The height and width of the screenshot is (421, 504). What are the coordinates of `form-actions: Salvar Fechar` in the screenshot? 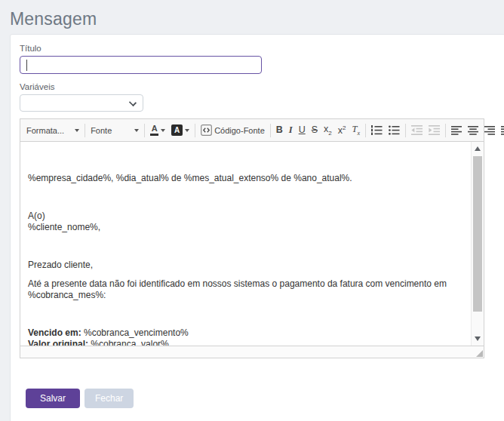 It's located at (261, 398).